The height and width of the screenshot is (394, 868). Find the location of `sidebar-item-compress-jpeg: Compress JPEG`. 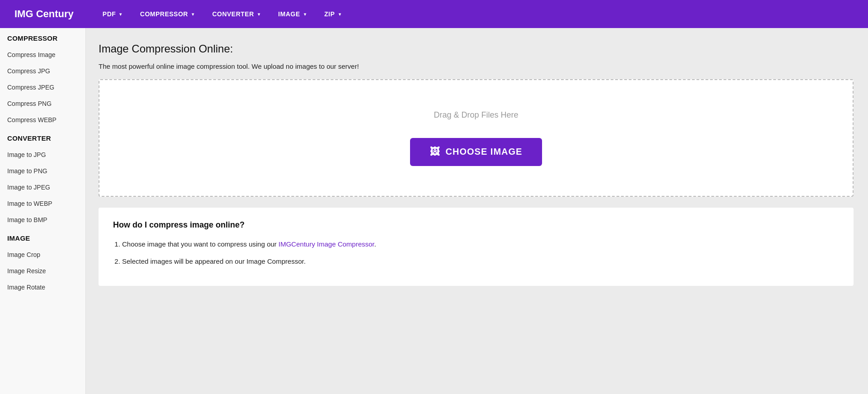

sidebar-item-compress-jpeg: Compress JPEG is located at coordinates (42, 87).